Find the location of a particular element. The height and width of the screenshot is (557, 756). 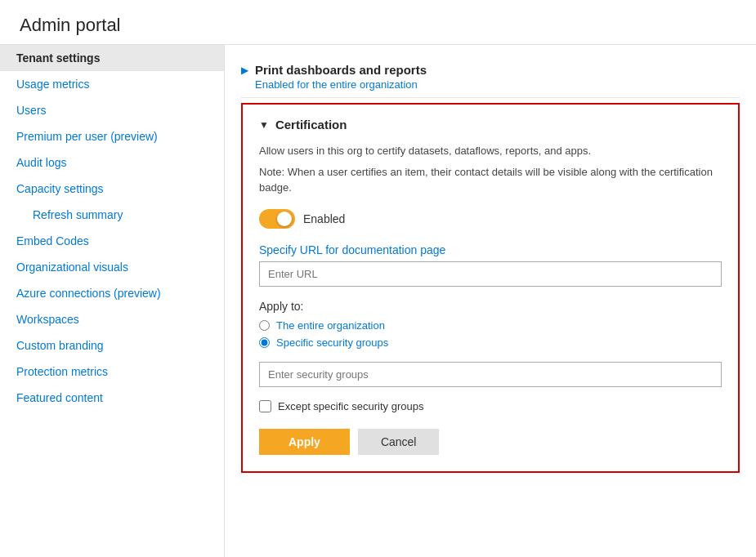

sidebar-item-embed-codes: Embed Codes is located at coordinates (112, 241).